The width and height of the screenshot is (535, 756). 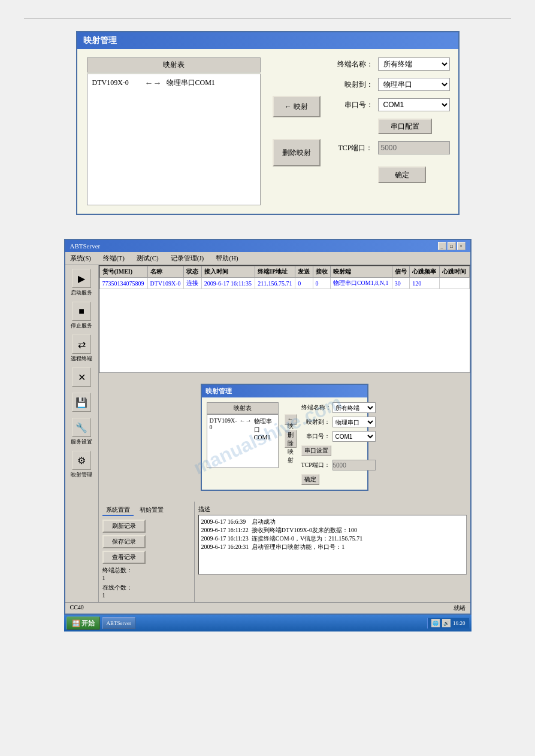 I want to click on col-signal: 信号, so click(x=400, y=272).